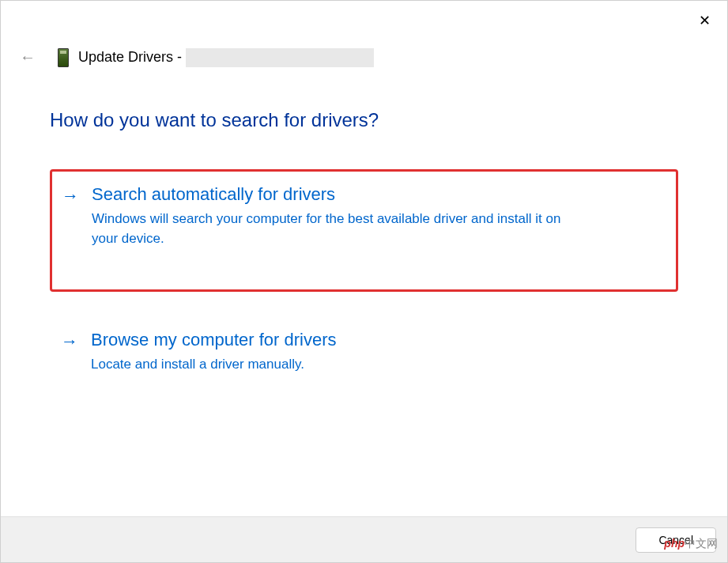 The image size is (728, 563). I want to click on option-description: Locate and install a driver manually., so click(336, 365).